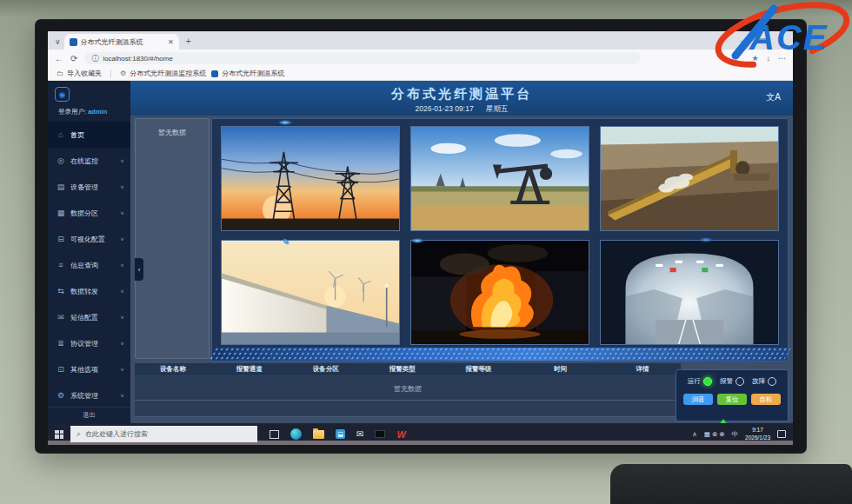 Image resolution: width=852 pixels, height=504 pixels. Describe the element at coordinates (123, 42) in the screenshot. I see `tab-title: 分布式光纤测温系统` at that location.